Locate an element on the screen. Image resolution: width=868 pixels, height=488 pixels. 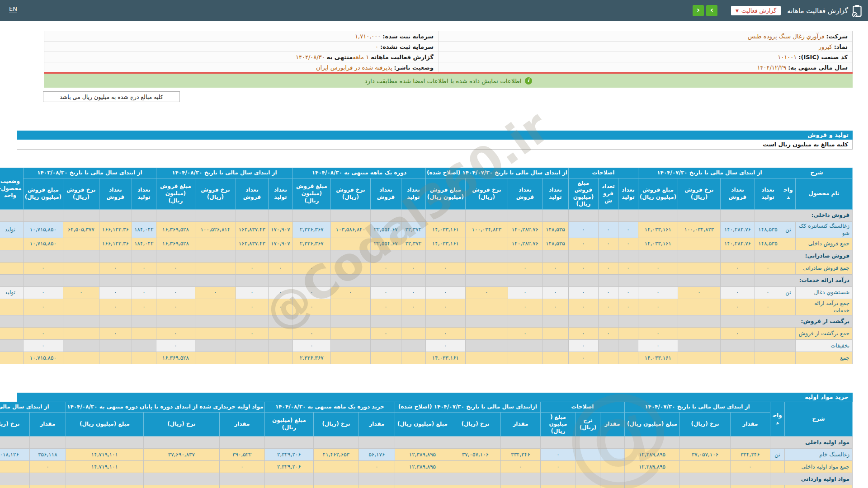
info-row: نماد: کپرورسرمایه ثبت نشده: ۰ is located at coordinates (448, 47).